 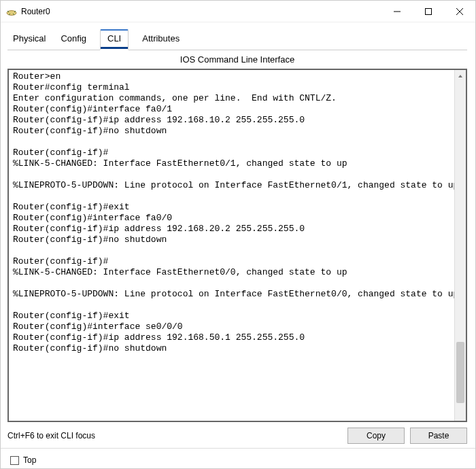 What do you see at coordinates (201, 12) in the screenshot?
I see `window-title: Router0` at bounding box center [201, 12].